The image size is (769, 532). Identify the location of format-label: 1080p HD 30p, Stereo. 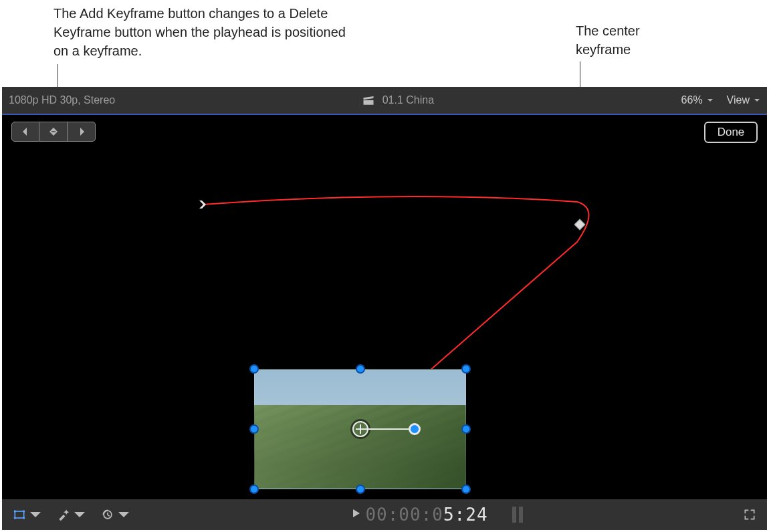
(62, 100).